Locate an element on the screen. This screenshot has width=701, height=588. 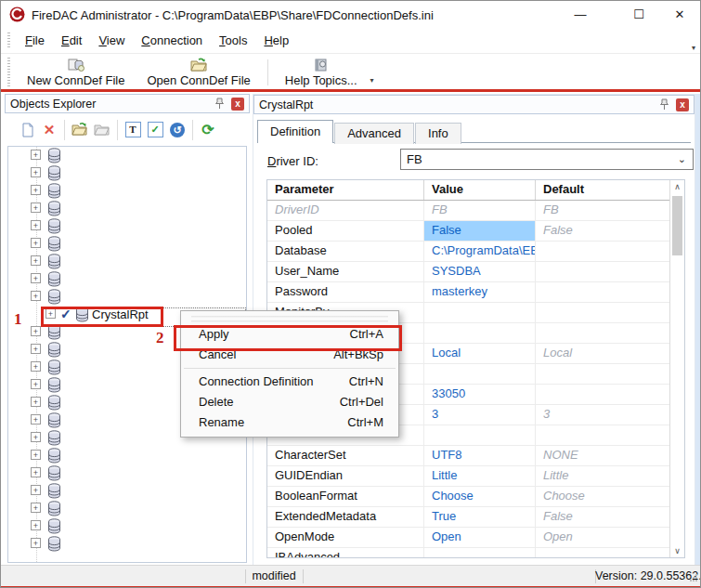
grid-row: DatabaseC:\ProgramData\EBP\Shar is located at coordinates (469, 252).